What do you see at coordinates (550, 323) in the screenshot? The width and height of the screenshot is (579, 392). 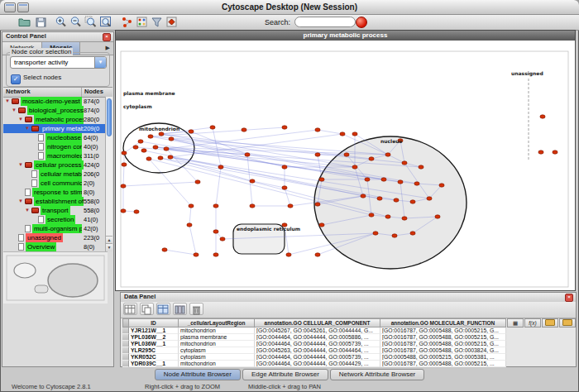 I see `import-attributes-button` at bounding box center [550, 323].